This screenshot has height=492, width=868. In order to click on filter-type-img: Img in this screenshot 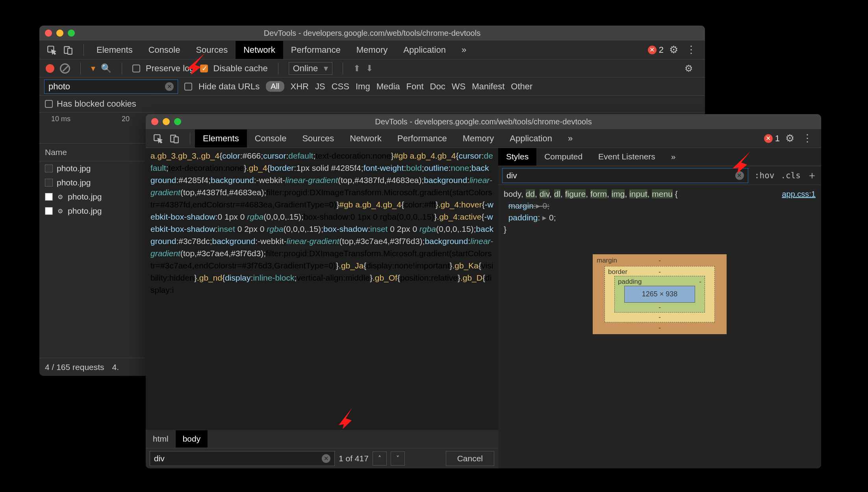, I will do `click(363, 87)`.